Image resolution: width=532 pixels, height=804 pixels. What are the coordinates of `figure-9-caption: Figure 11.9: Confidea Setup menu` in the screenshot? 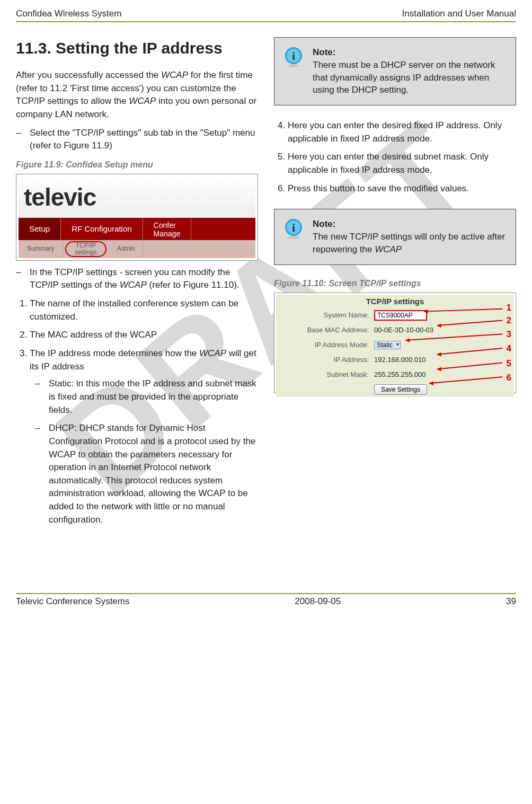 It's located at (137, 165).